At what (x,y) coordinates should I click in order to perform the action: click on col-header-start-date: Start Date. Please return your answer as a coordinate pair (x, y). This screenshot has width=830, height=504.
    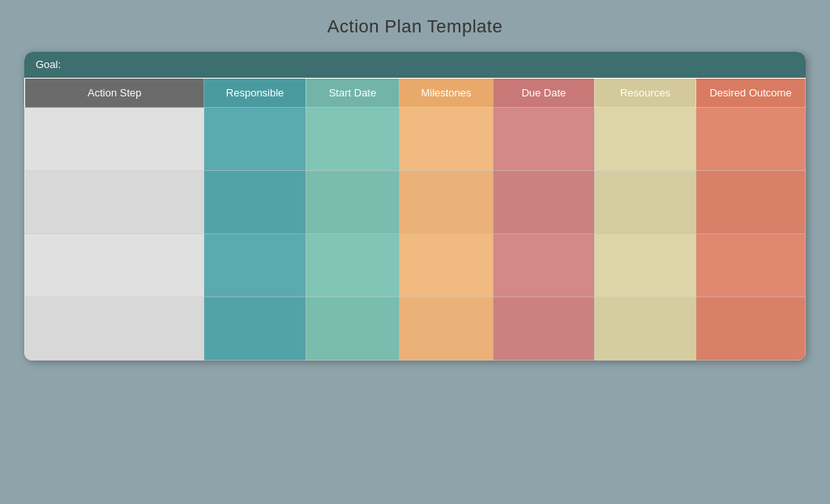
    Looking at the image, I should click on (353, 93).